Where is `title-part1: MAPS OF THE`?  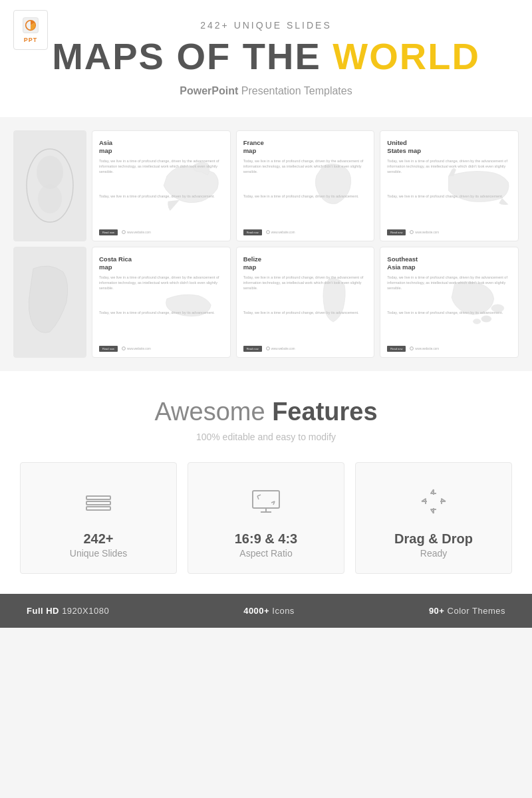 title-part1: MAPS OF THE is located at coordinates (192, 56).